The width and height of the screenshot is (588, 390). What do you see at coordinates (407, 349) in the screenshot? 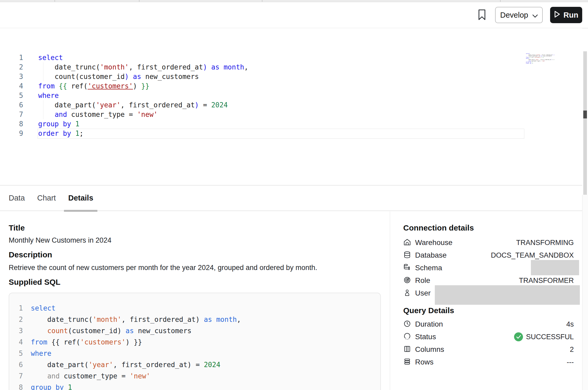
I see `columns-icon` at bounding box center [407, 349].